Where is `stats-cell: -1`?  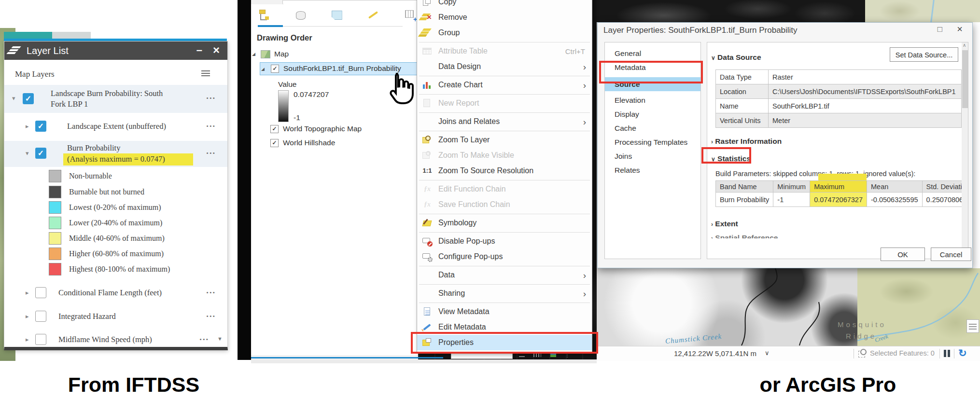 stats-cell: -1 is located at coordinates (792, 200).